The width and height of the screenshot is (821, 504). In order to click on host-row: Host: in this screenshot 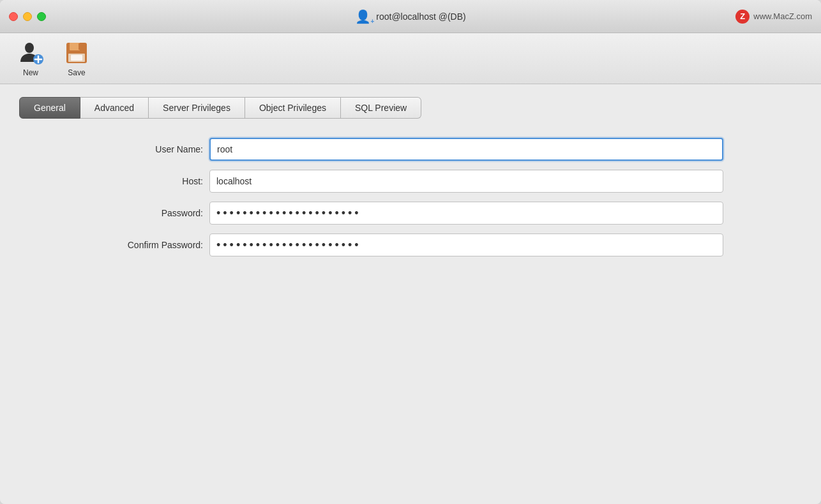, I will do `click(410, 181)`.